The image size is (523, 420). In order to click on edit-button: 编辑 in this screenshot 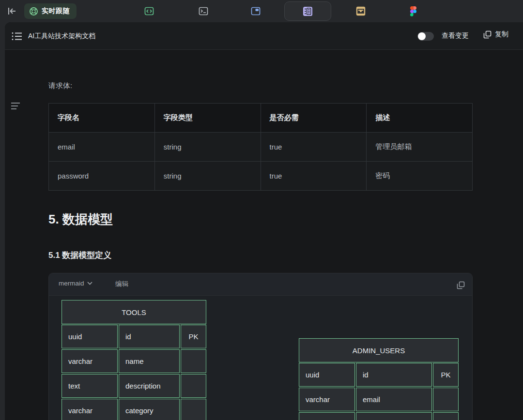, I will do `click(122, 284)`.